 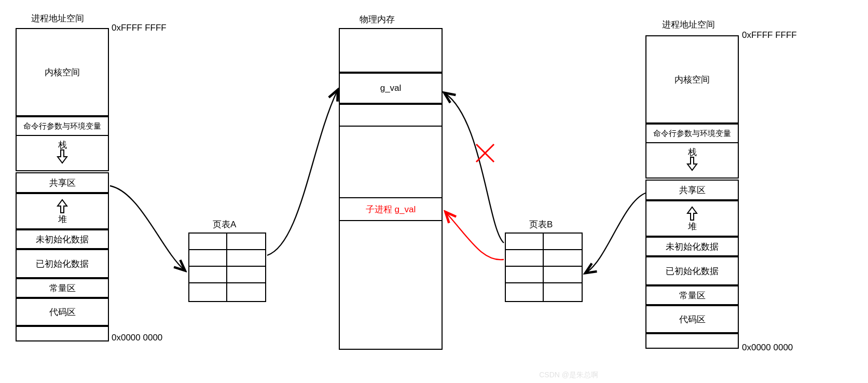 I want to click on right-data: 已初始化数据, so click(x=692, y=271).